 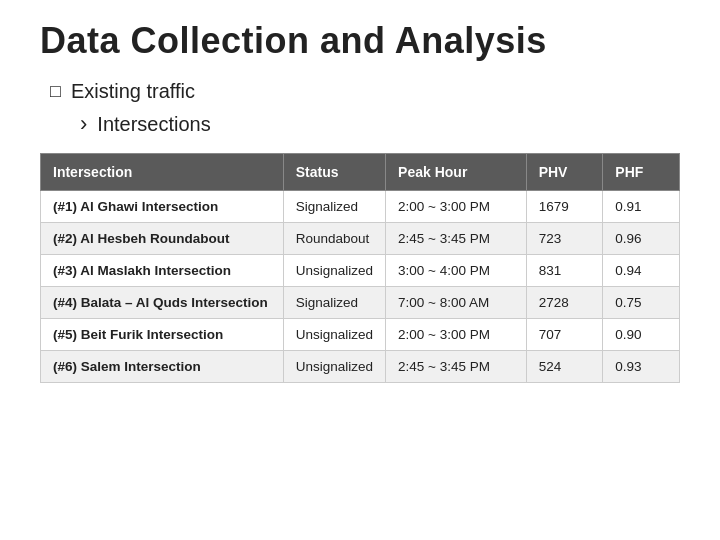 What do you see at coordinates (456, 271) in the screenshot?
I see `peak-hour-cell: 3:00 ~ 4:00 PM` at bounding box center [456, 271].